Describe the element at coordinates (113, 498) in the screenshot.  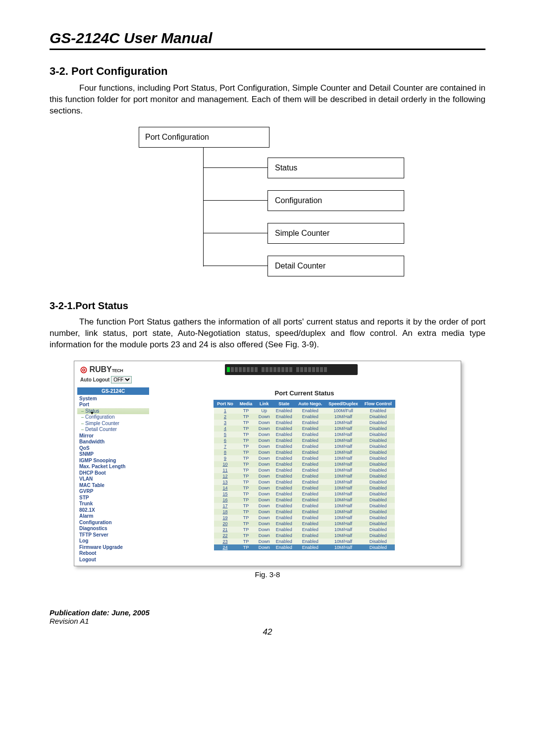
I see `sidebar-item: STP` at that location.